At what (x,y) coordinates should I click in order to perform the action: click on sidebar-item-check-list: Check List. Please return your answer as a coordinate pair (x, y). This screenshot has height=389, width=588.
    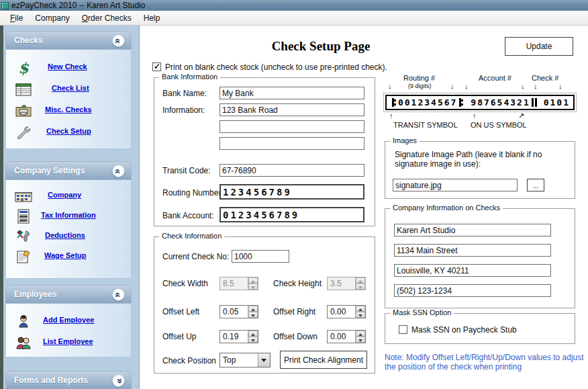
    Looking at the image, I should click on (68, 89).